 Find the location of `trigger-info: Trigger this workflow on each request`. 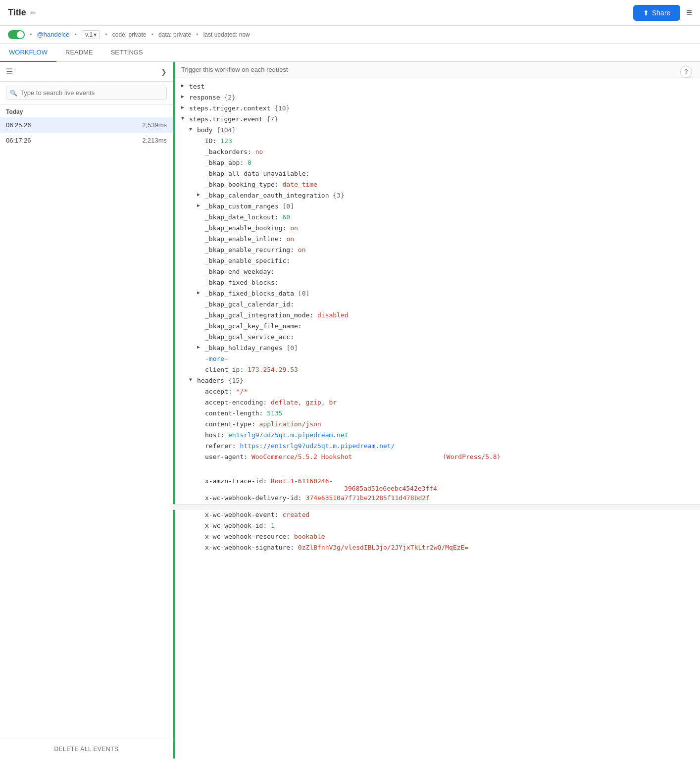

trigger-info: Trigger this workflow on each request is located at coordinates (437, 70).